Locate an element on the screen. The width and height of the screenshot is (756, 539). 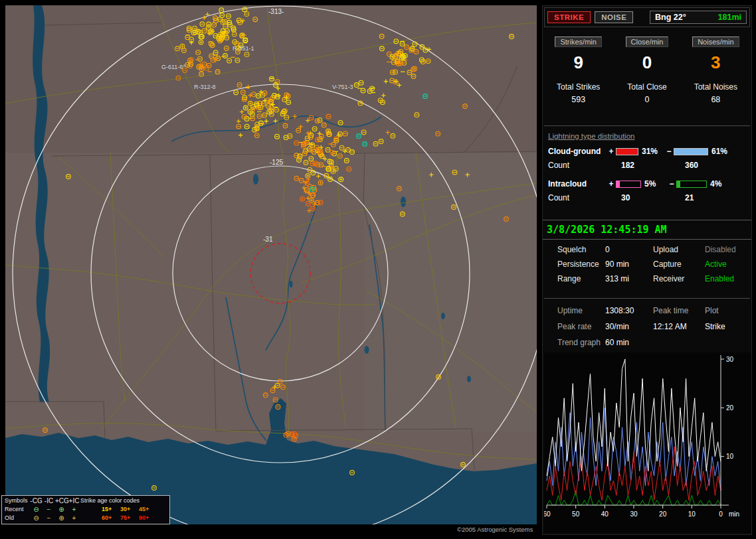
upload-status: Disabled is located at coordinates (728, 250).